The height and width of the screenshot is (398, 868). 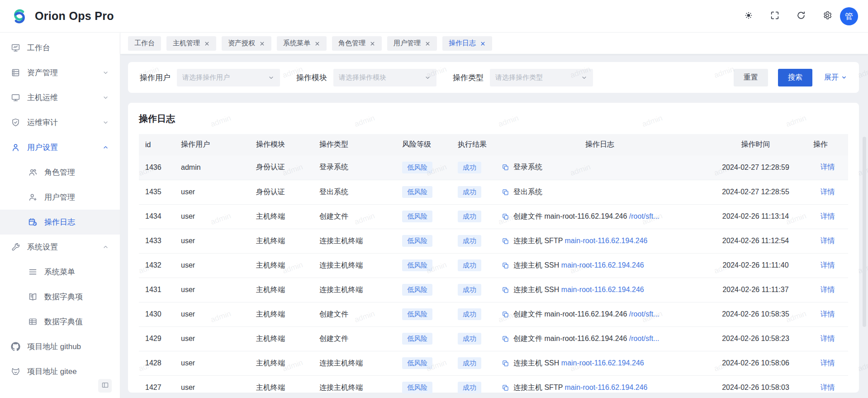 I want to click on tab: 角色管理, so click(x=357, y=43).